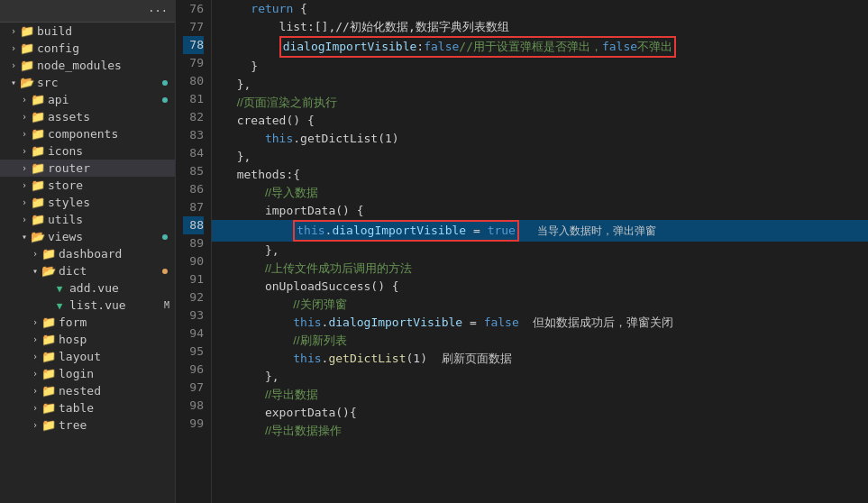 This screenshot has width=868, height=503. I want to click on sidebar-item-label: dict, so click(72, 270).